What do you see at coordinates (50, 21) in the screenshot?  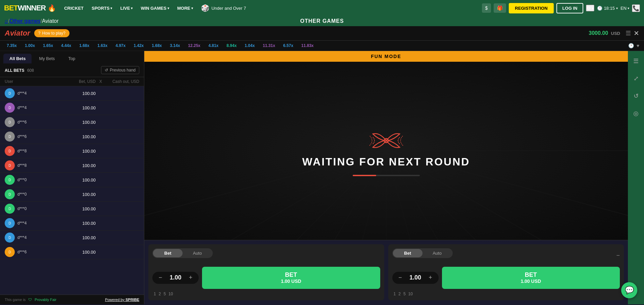 I see `breadcrumb-current: Aviator` at bounding box center [50, 21].